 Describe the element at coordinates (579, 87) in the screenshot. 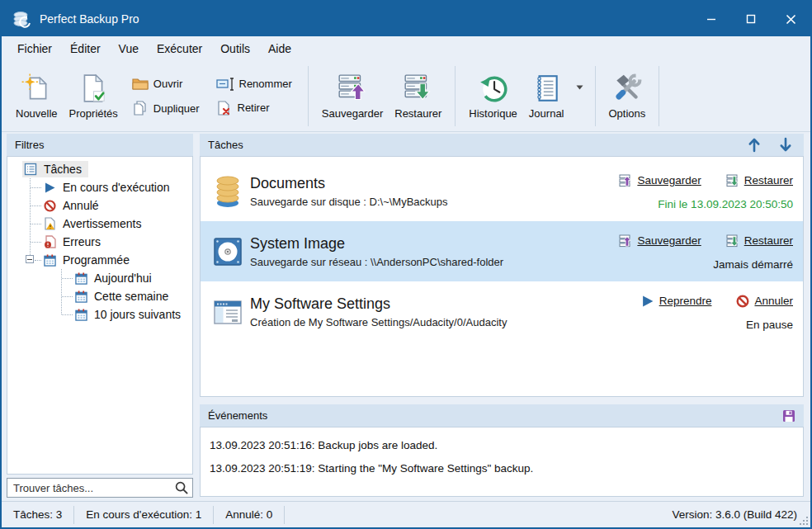

I see `chevron-down-icon` at that location.